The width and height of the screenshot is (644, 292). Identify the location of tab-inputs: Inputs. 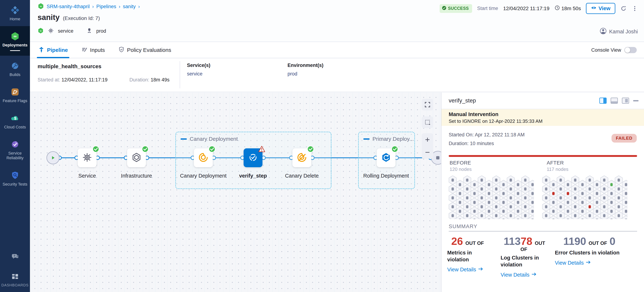
(93, 50).